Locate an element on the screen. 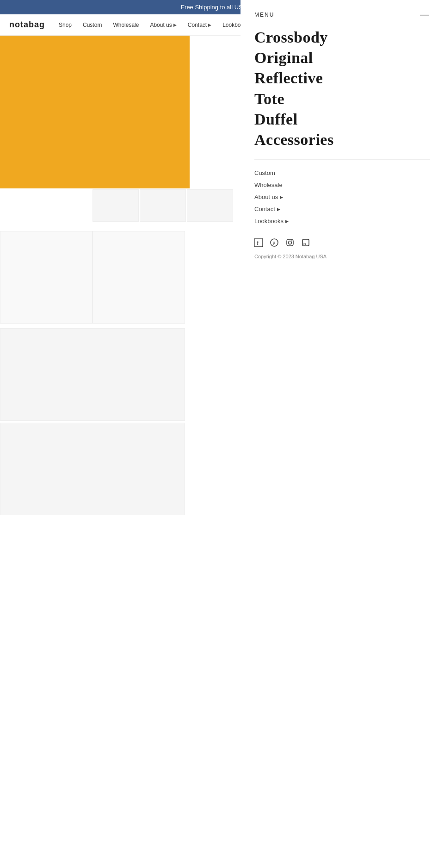 The image size is (444, 868). about-arrow: ▶ is located at coordinates (281, 197).